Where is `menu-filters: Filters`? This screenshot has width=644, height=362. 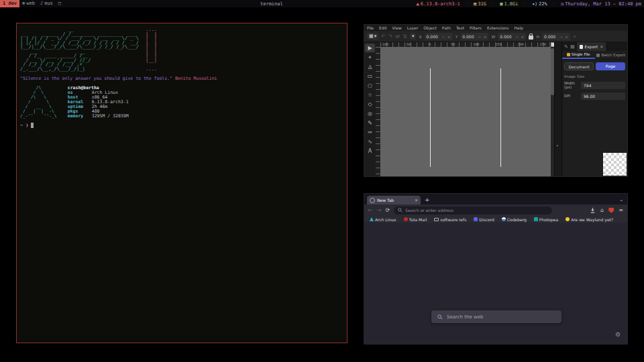 menu-filters: Filters is located at coordinates (476, 28).